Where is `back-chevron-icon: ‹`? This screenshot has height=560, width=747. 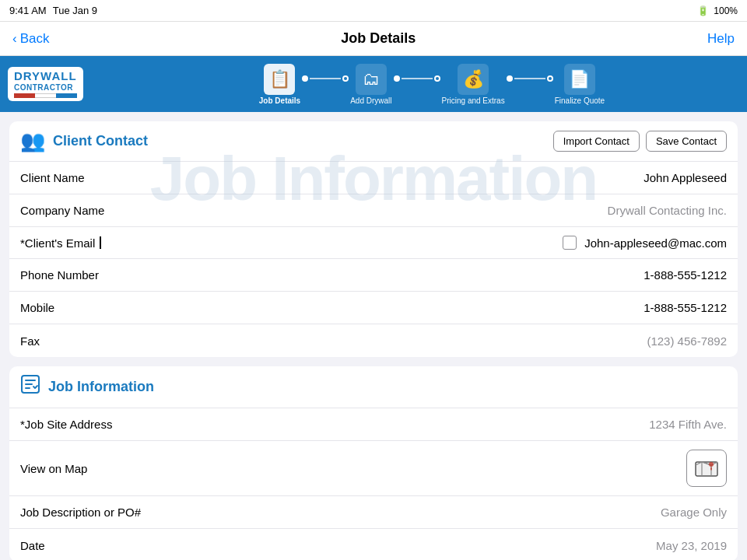
back-chevron-icon: ‹ is located at coordinates (15, 39).